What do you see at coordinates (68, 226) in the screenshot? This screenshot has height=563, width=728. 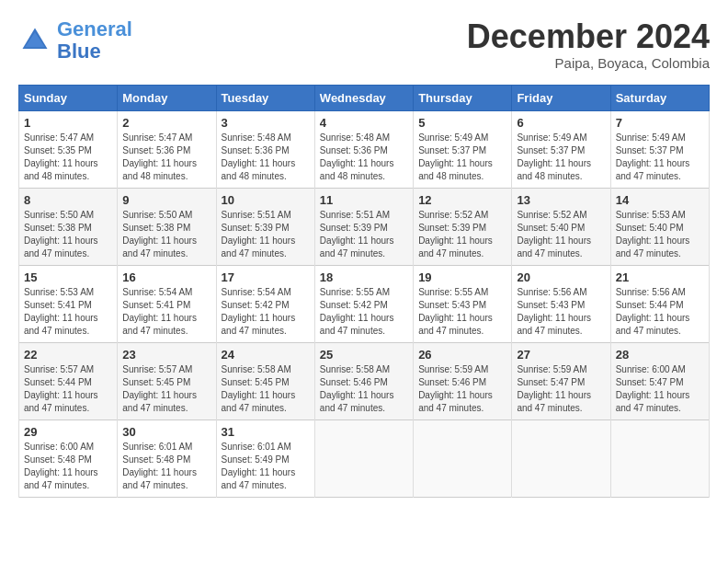 I see `calendar-cell: 8Sunrise: 5:50 AMSunset: 5:38 PMDaylight…` at bounding box center [68, 226].